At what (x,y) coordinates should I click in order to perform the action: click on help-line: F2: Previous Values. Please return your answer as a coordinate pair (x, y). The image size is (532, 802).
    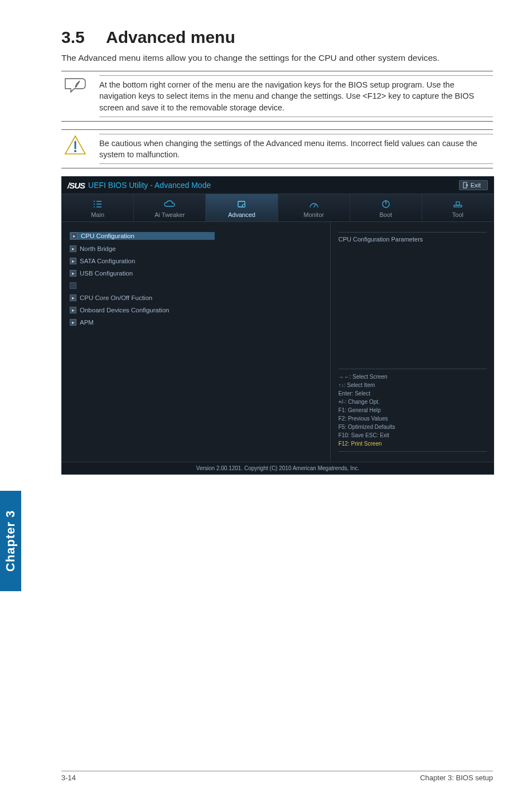
    Looking at the image, I should click on (413, 418).